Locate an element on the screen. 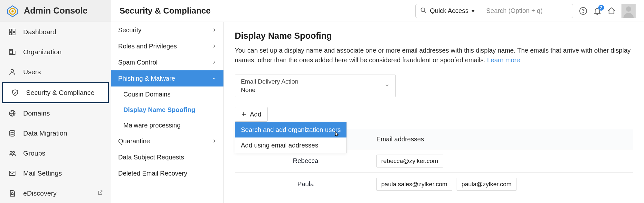 The image size is (644, 203). migration-icon is located at coordinates (13, 133).